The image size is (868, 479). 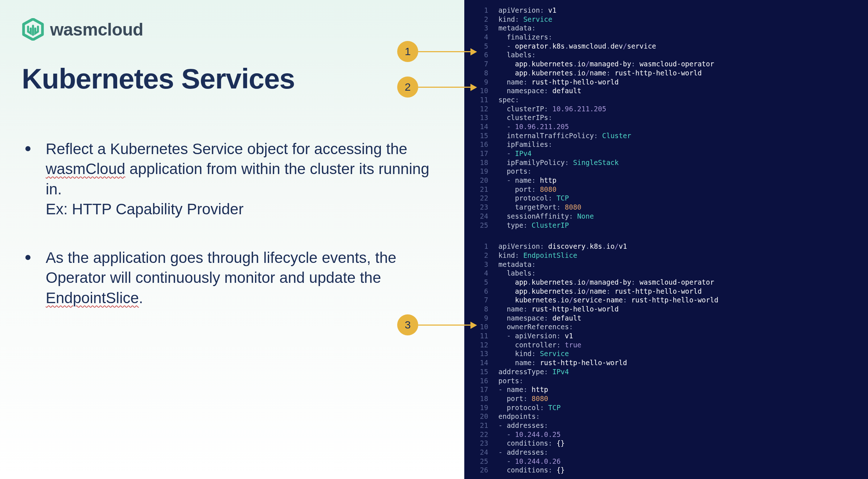 What do you see at coordinates (673, 292) in the screenshot?
I see `code-line: 6 app.kubernetes.io/name: rust-http-hell…` at bounding box center [673, 292].